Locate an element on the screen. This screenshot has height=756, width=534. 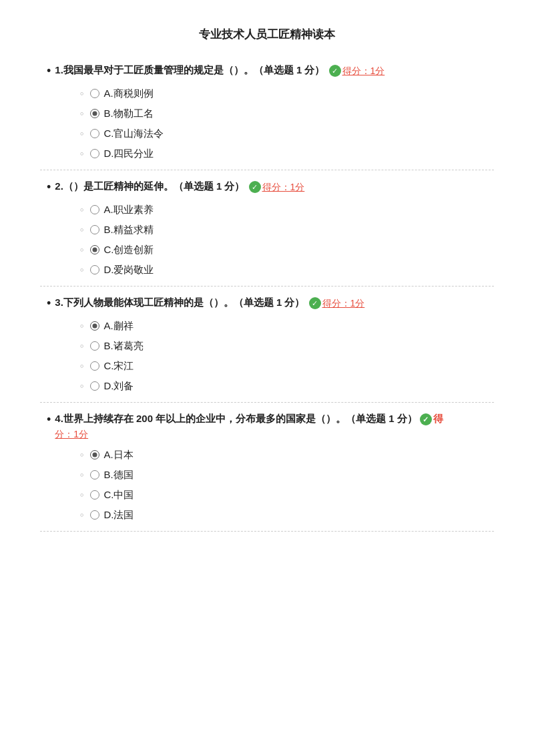
option-q4c: ○C.中国 is located at coordinates (287, 495).